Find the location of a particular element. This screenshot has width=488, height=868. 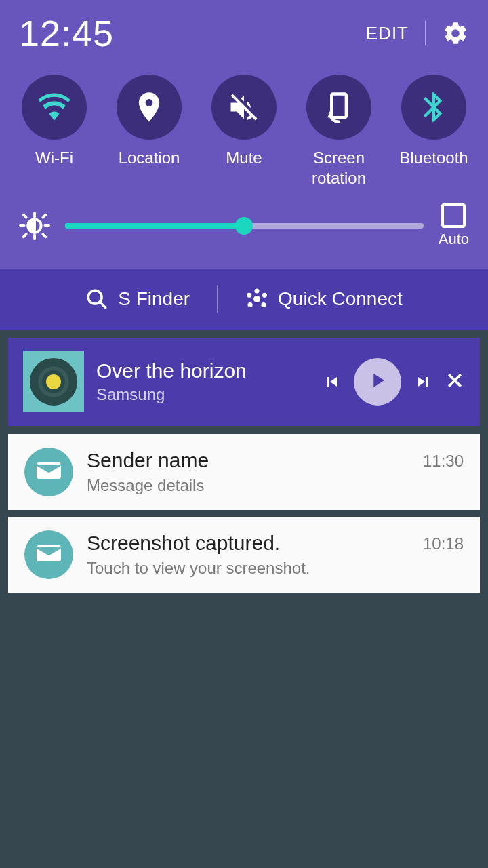

gear-icon is located at coordinates (455, 33).